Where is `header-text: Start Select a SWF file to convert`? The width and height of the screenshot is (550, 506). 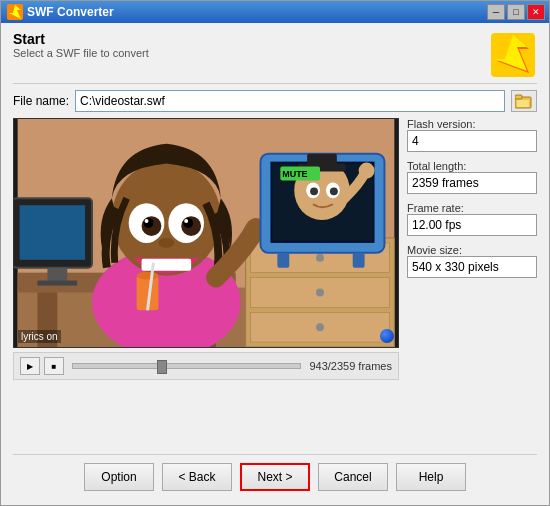 header-text: Start Select a SWF file to convert is located at coordinates (81, 45).